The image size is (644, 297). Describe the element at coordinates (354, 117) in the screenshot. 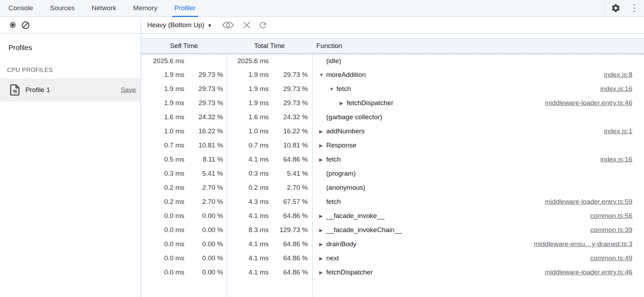

I see `function-name: (garbage collector)` at that location.